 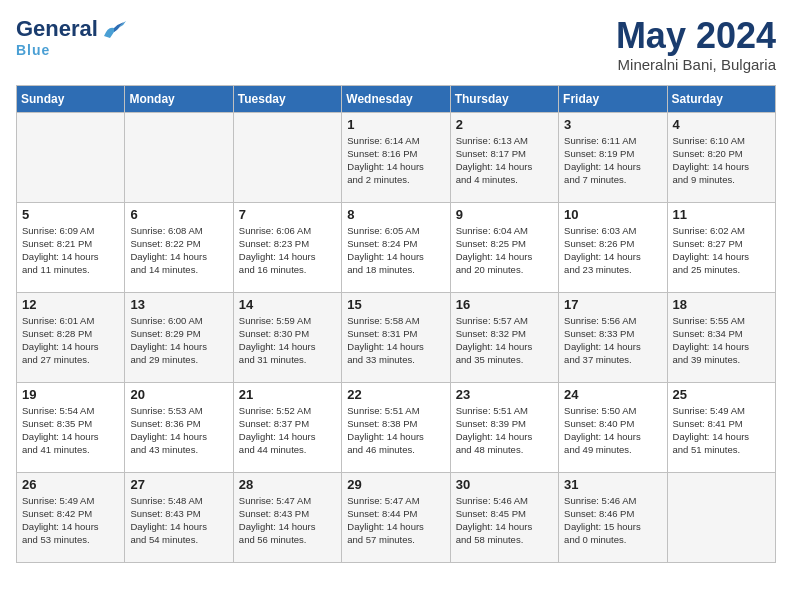 What do you see at coordinates (396, 337) in the screenshot?
I see `calendar-cell: 15Sunrise: 5:58 AM Sunset: 8:31 PM Dayli…` at bounding box center [396, 337].